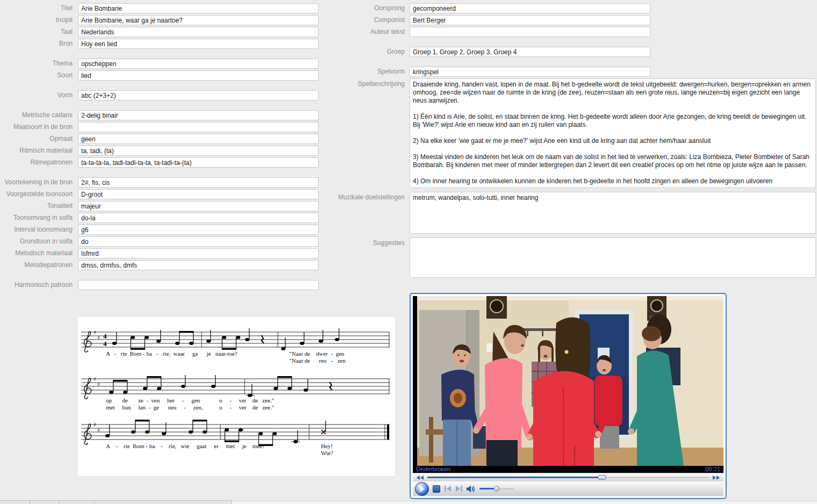  Describe the element at coordinates (613, 258) in the screenshot. I see `suggesties-textarea` at that location.